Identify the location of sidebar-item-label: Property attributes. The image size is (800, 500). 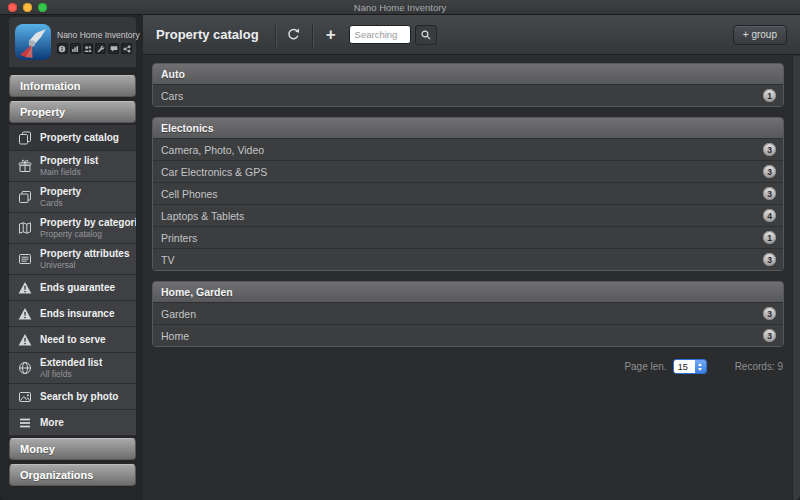
(84, 254).